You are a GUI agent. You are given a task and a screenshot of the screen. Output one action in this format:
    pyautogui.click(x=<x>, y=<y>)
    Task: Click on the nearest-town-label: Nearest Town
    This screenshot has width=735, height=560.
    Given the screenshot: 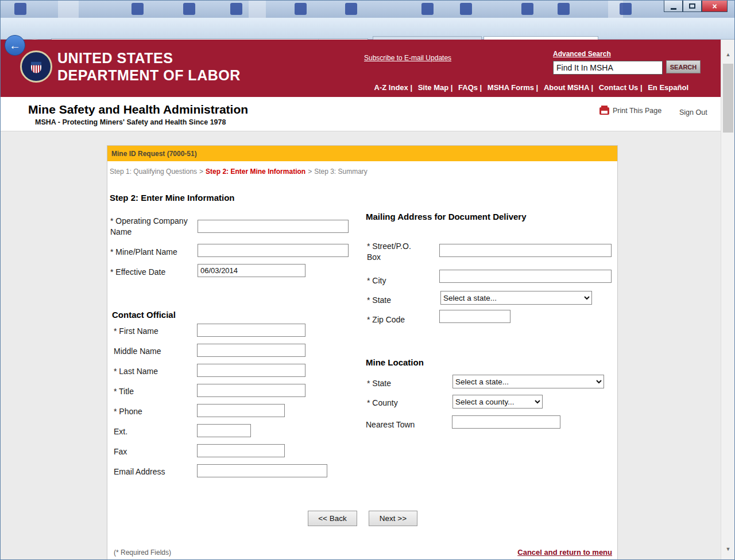 What is the action you would take?
    pyautogui.click(x=390, y=425)
    